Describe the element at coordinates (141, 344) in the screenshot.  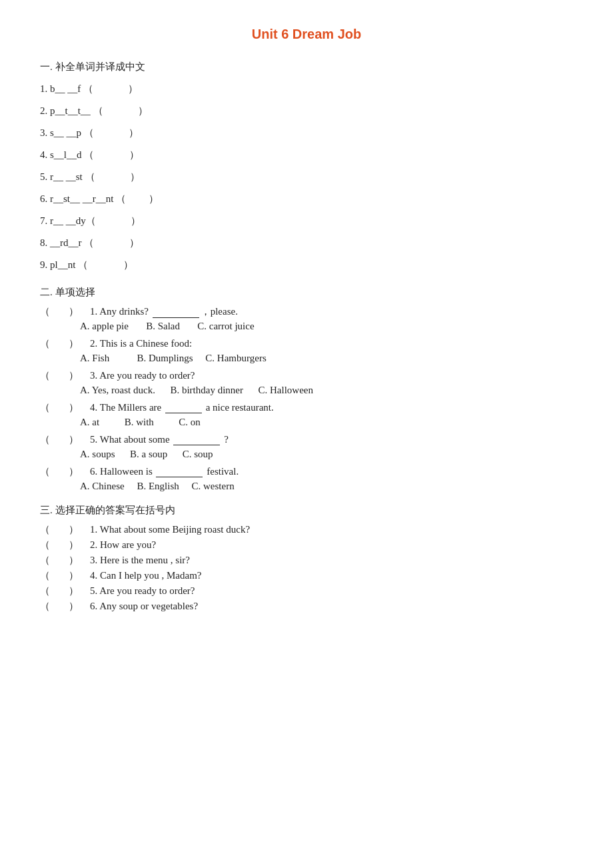
I see `mc-num-2: 2. This is a Chinese food:` at that location.